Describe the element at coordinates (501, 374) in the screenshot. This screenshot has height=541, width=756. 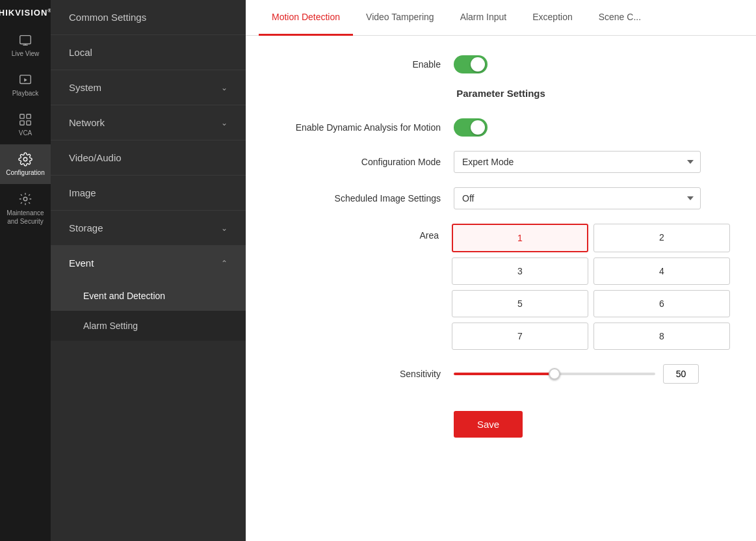
I see `sensitivity-row: Sensitivity` at that location.